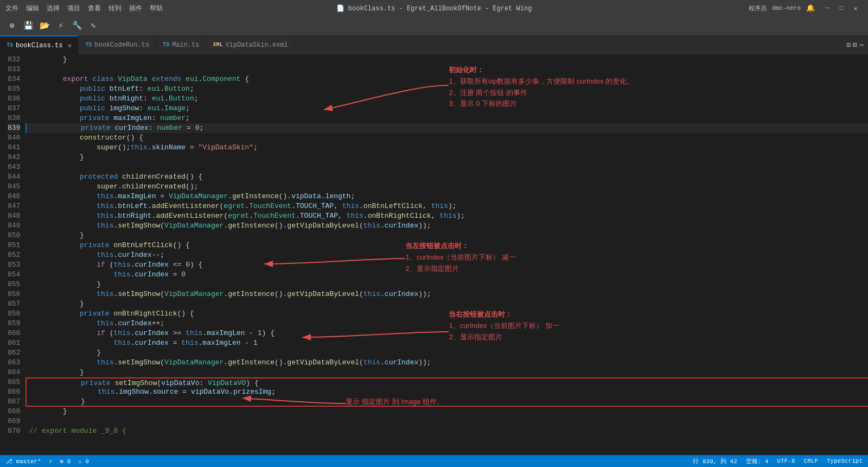  I want to click on active-line-num: 839, so click(14, 128).